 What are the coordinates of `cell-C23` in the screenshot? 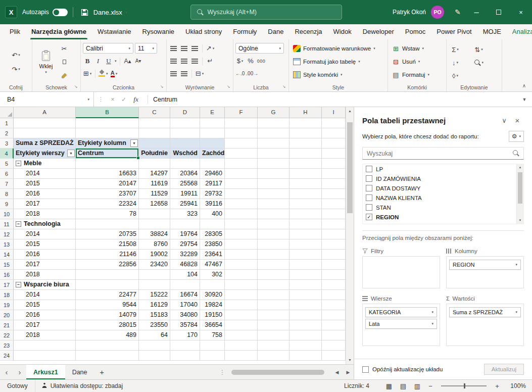 It's located at (155, 346).